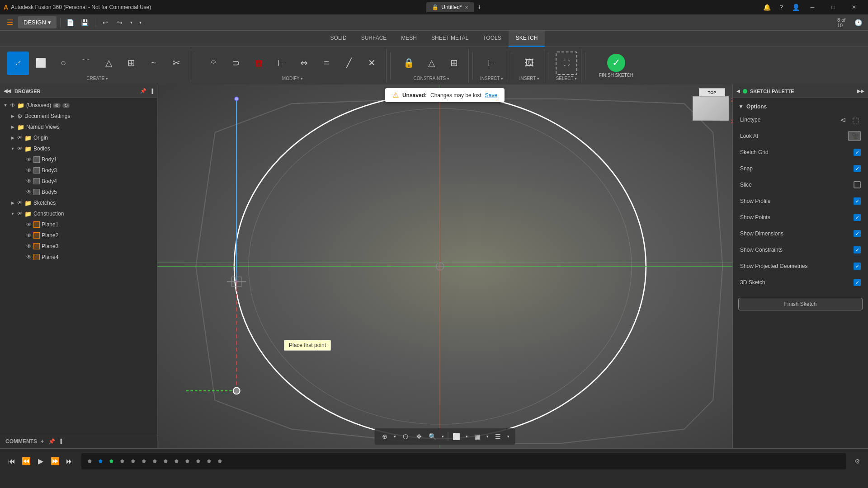 Image resolution: width=868 pixels, height=488 pixels. What do you see at coordinates (854, 7) in the screenshot?
I see `win-close: ✕` at bounding box center [854, 7].